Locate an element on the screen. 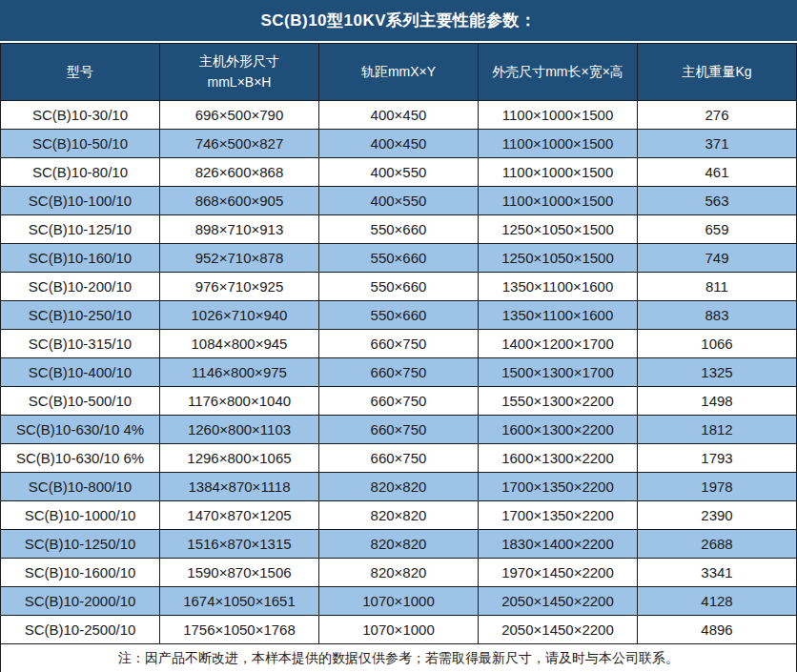 Image resolution: width=797 pixels, height=672 pixels. column-header-shell-dimensions: 外壳尺寸mm长×宽×高 is located at coordinates (559, 72).